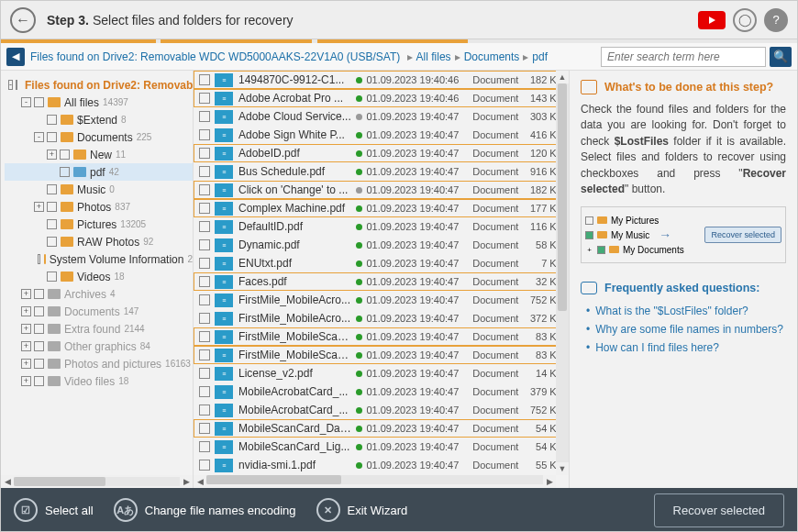  What do you see at coordinates (295, 282) in the screenshot?
I see `file-name: Faces.pdf` at bounding box center [295, 282].